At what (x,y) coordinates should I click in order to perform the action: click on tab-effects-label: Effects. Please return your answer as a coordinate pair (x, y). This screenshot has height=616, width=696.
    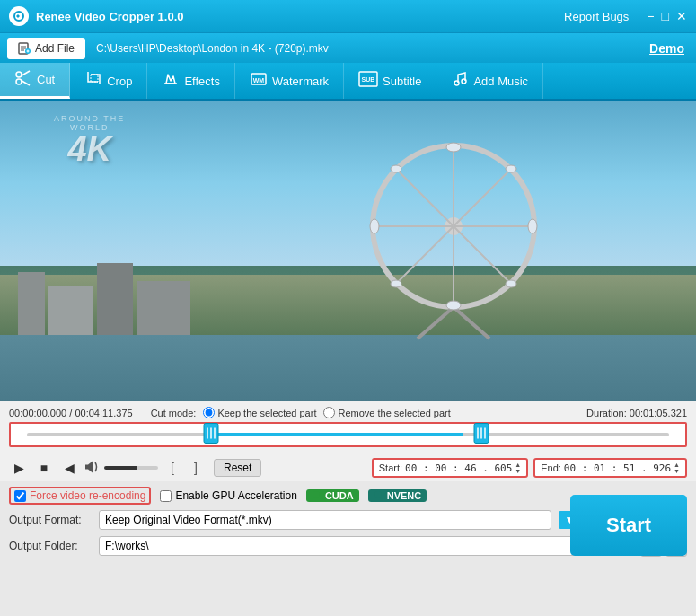
    Looking at the image, I should click on (202, 81).